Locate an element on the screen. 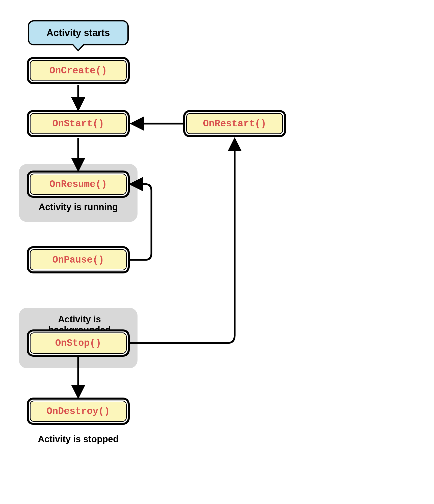  node-onstop: OnStop() is located at coordinates (78, 343).